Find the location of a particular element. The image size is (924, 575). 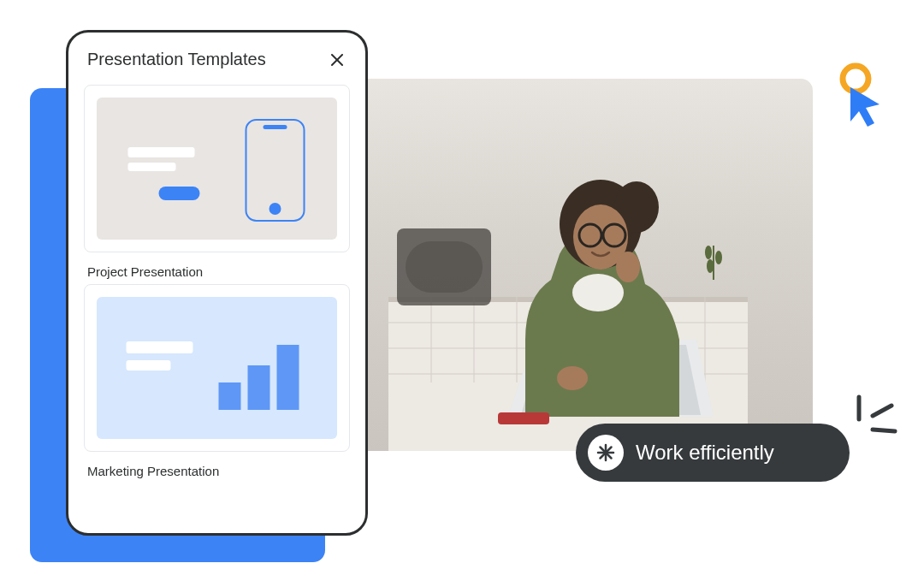

close-button is located at coordinates (337, 60).